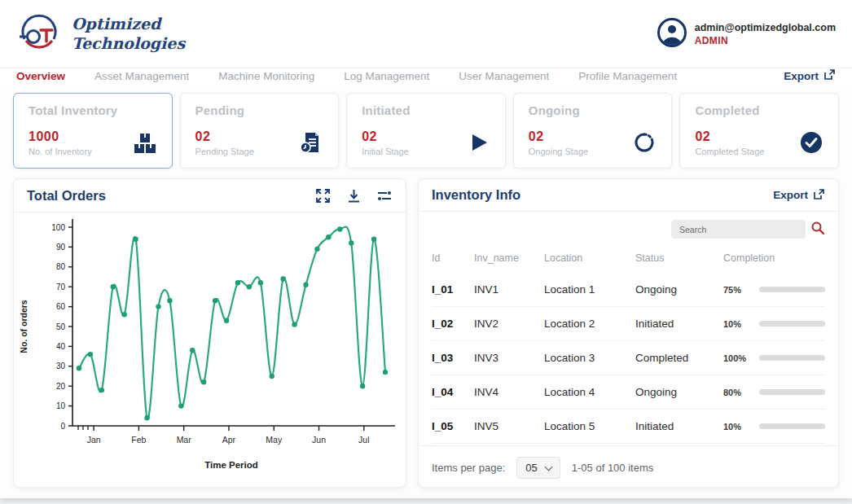 The width and height of the screenshot is (852, 504). Describe the element at coordinates (61, 366) in the screenshot. I see `svg-text: 30` at that location.